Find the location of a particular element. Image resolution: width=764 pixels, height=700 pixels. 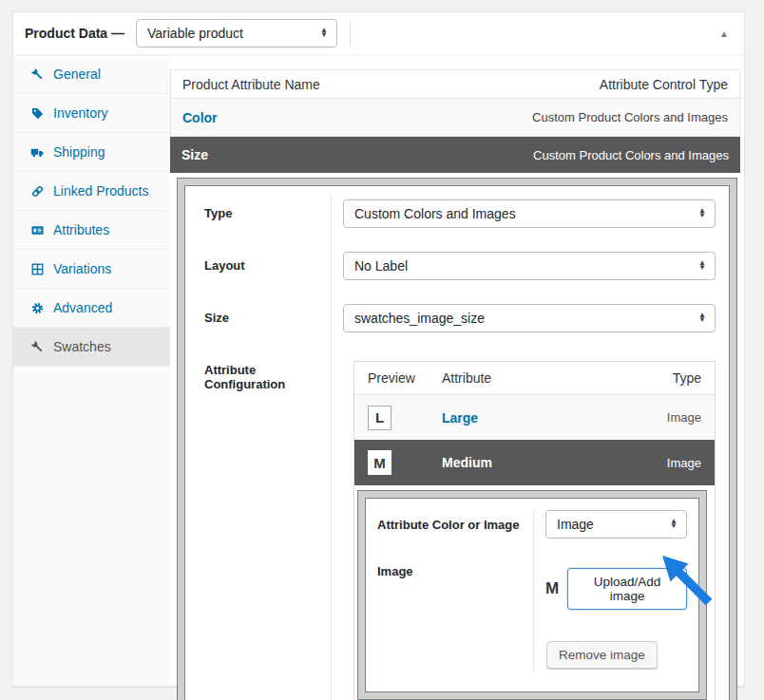

layout-select: No Label ▲▼ is located at coordinates (529, 266).